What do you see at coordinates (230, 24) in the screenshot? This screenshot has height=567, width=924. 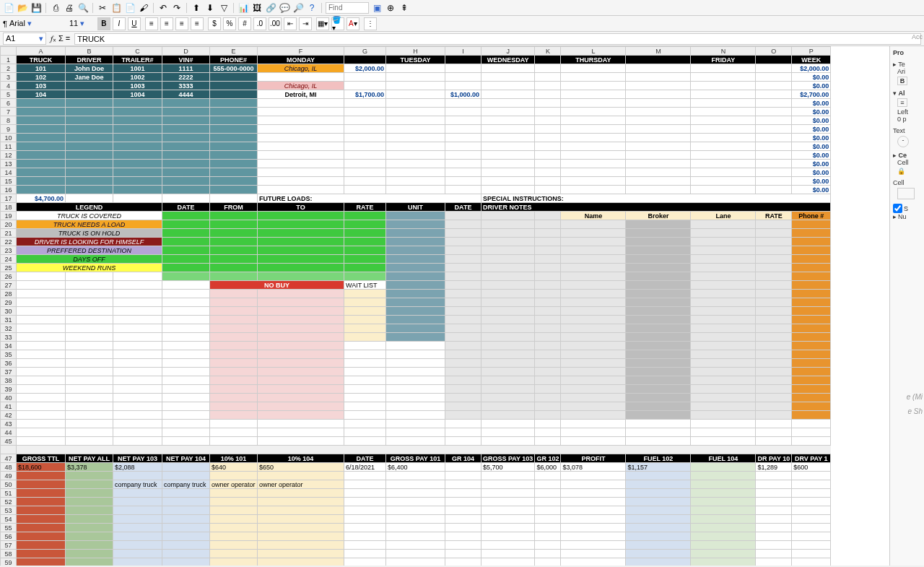 I see `percent-button: %` at bounding box center [230, 24].